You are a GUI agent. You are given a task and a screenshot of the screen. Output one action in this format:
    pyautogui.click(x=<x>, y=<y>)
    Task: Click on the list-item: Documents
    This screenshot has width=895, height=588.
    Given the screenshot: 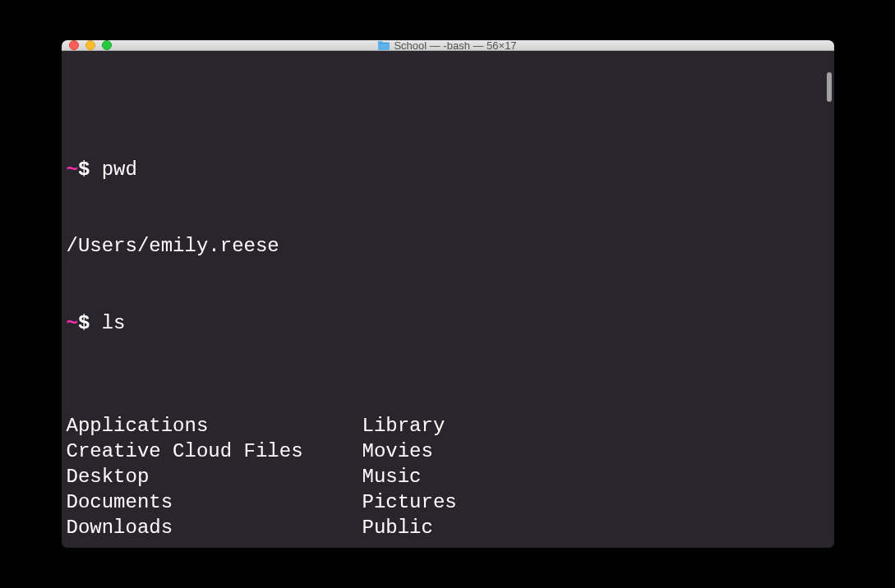 What is the action you would take?
    pyautogui.click(x=215, y=503)
    